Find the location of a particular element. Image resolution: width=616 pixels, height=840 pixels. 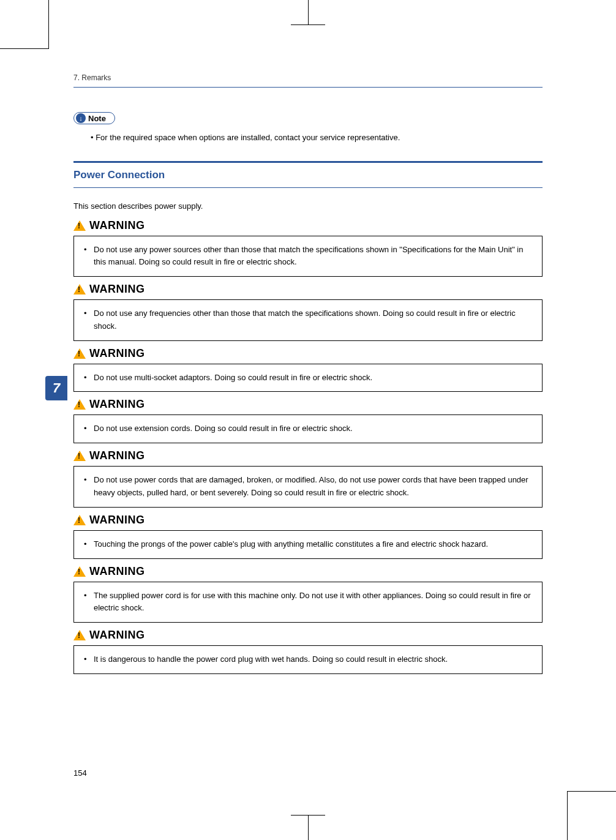

warning-box: Do not use extension cords. Doing so cou… is located at coordinates (308, 429).